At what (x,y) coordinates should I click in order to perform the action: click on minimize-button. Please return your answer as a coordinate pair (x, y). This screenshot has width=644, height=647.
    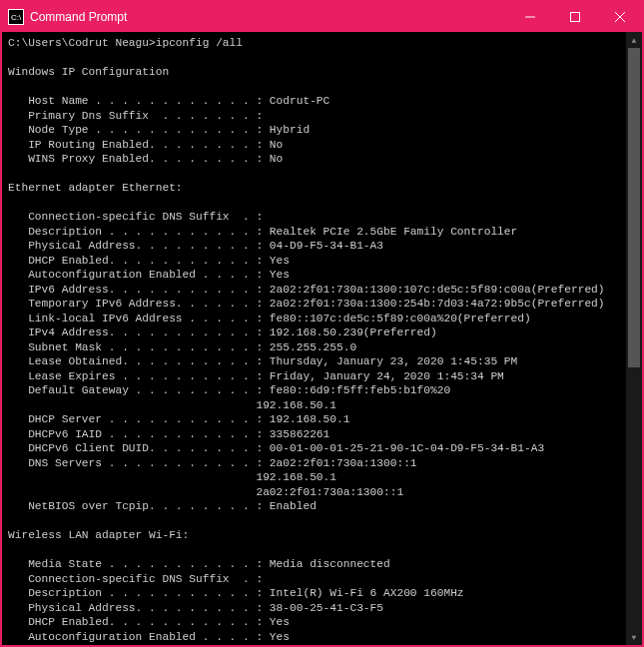
    Looking at the image, I should click on (529, 17).